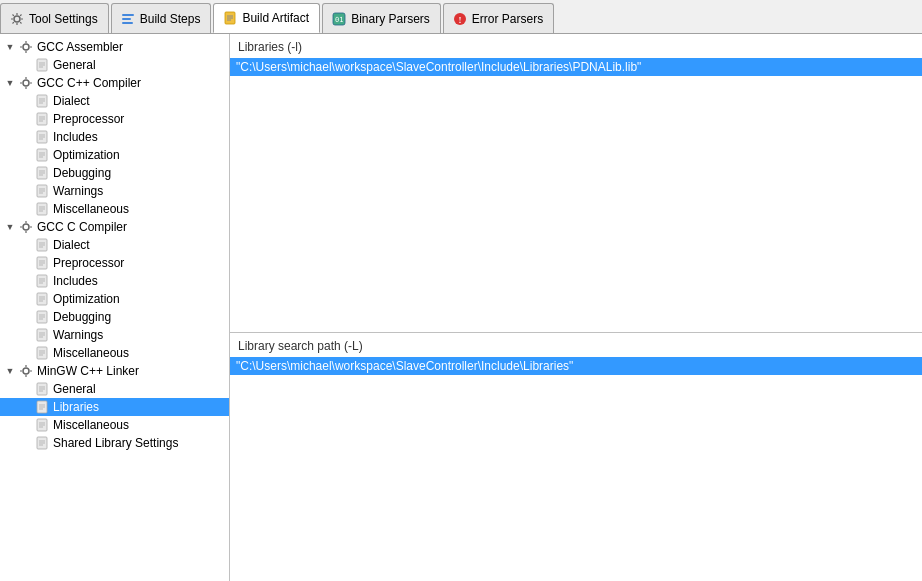 Image resolution: width=922 pixels, height=581 pixels. I want to click on library-path-item-1-value: "C:\Users\michael\workspace\SlaveControl…, so click(404, 366).